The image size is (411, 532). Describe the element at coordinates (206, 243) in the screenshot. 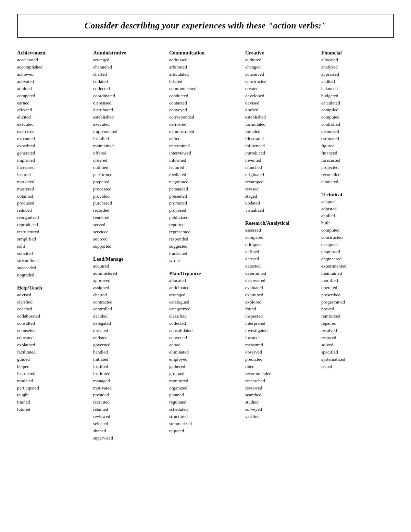

I see `column-communication: Communicationaddressedarbitratedarticula…` at that location.